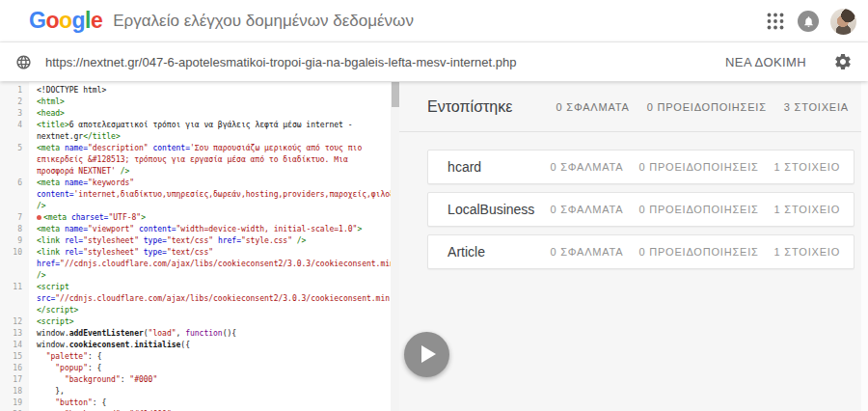  What do you see at coordinates (14, 131) in the screenshot?
I see `line-number: 4` at bounding box center [14, 131].